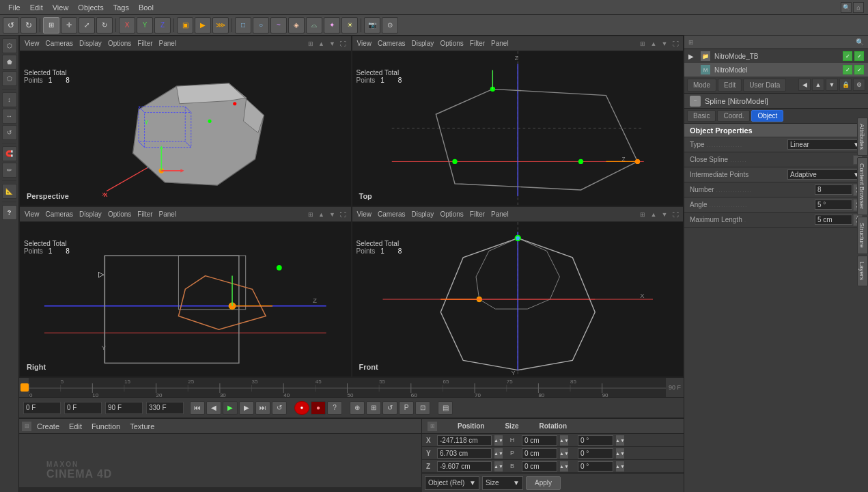 The image size is (868, 492). Describe the element at coordinates (540, 440) in the screenshot. I see `x-size-field: 0 cm` at that location.